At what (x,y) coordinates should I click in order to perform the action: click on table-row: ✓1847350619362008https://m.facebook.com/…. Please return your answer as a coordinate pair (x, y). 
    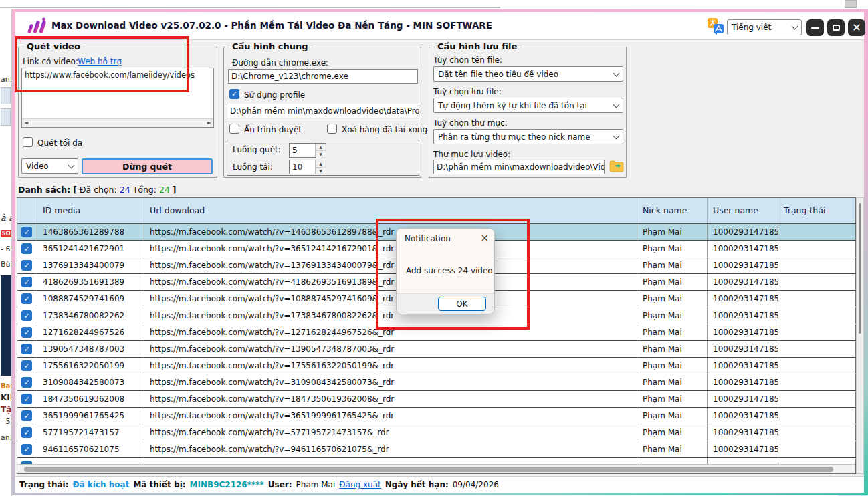
    Looking at the image, I should click on (437, 400).